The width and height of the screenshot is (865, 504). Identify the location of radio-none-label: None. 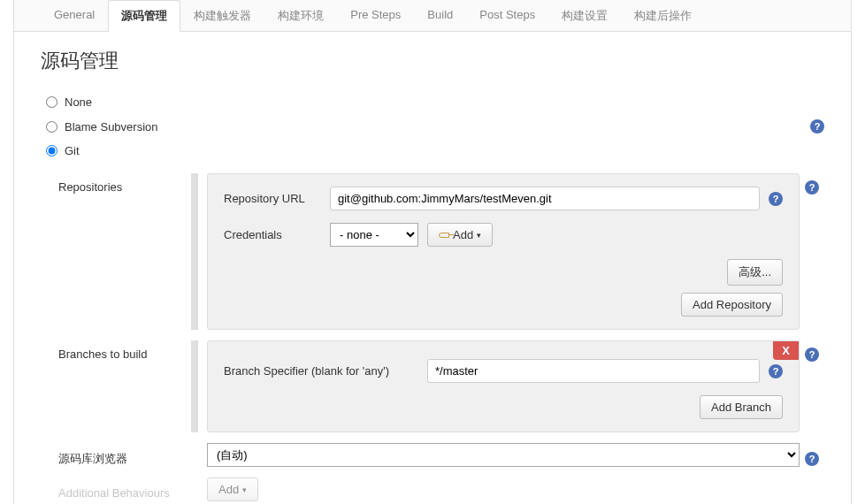
(78, 103).